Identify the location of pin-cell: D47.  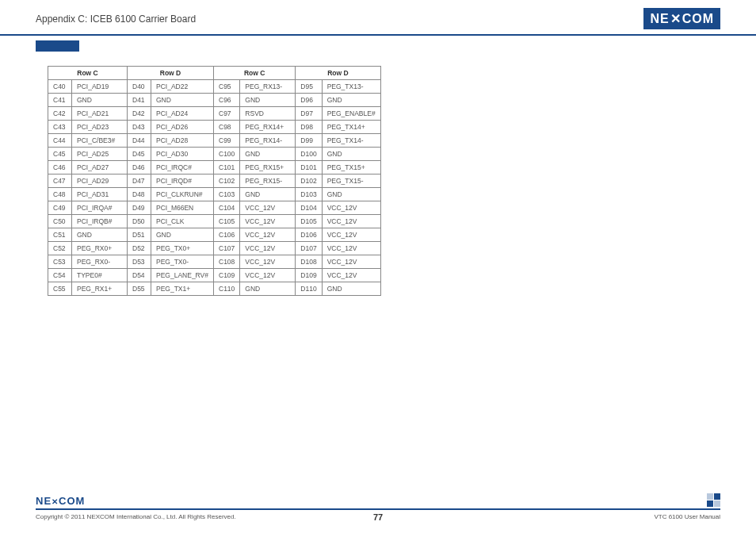
(139, 181).